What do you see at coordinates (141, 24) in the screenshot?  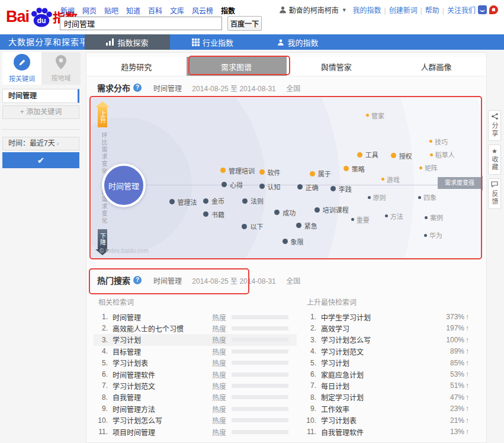 I see `search-input` at bounding box center [141, 24].